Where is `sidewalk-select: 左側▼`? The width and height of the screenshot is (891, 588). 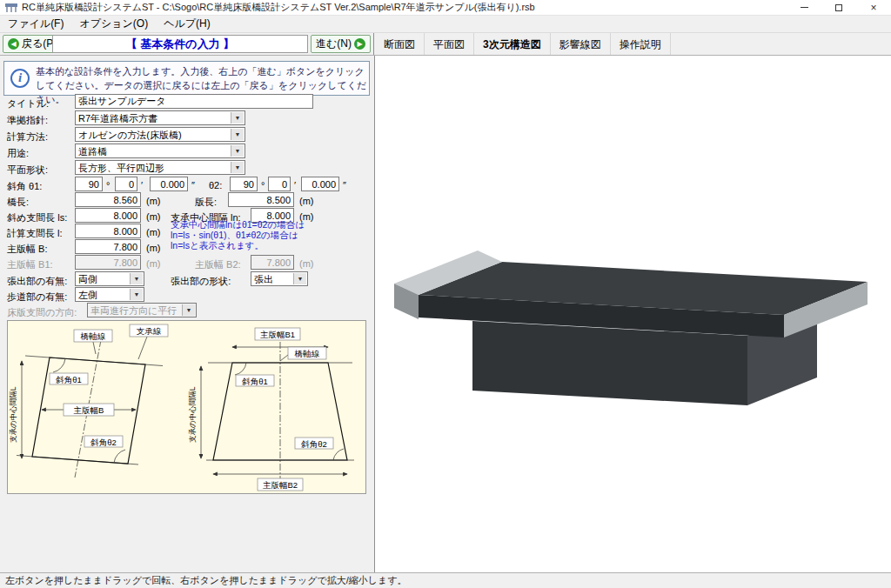
sidewalk-select: 左側▼ is located at coordinates (110, 294).